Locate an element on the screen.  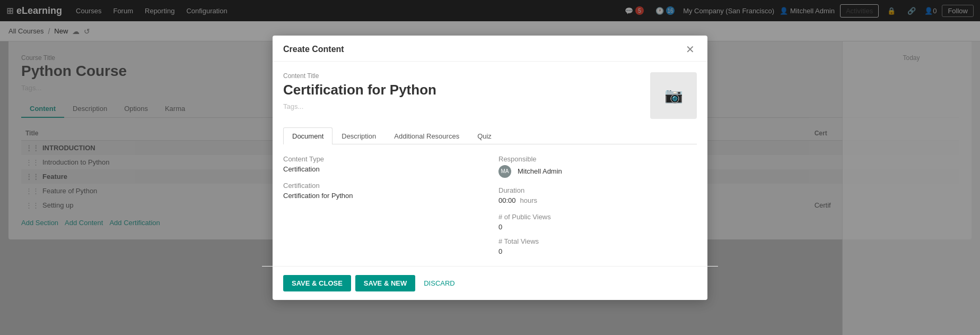
duration-value-row: 00:00 hours is located at coordinates (598, 201).